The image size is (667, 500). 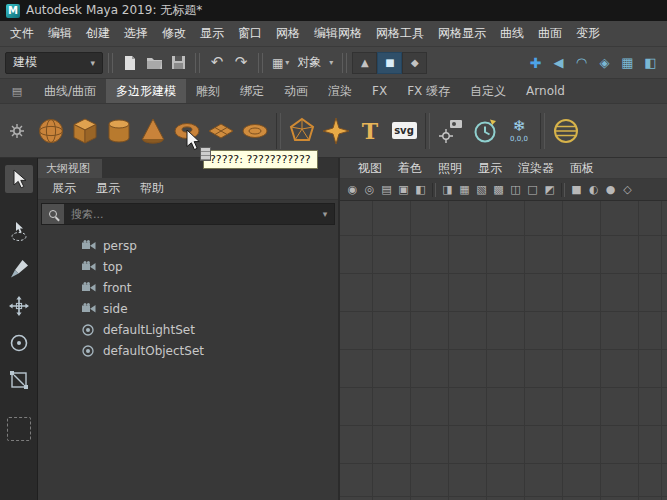 I want to click on shaded-icon: ◐, so click(x=594, y=190).